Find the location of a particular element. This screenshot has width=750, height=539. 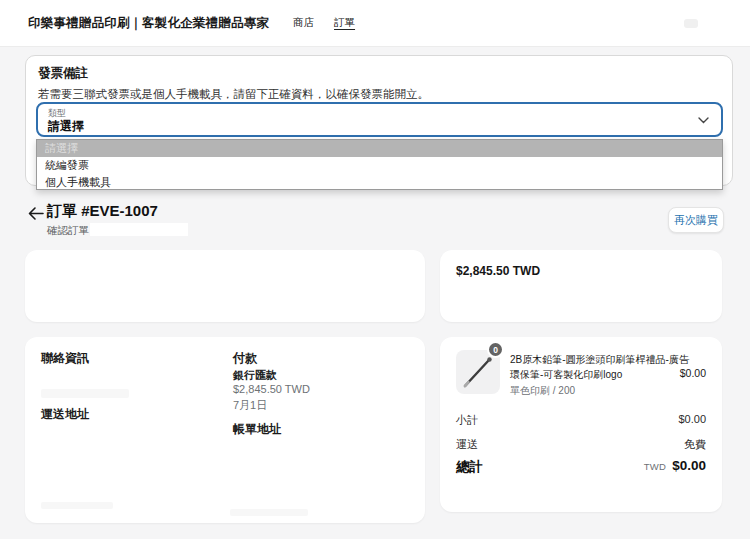

dropdown-option-tax-id-invoice: 統編發票 is located at coordinates (380, 166).